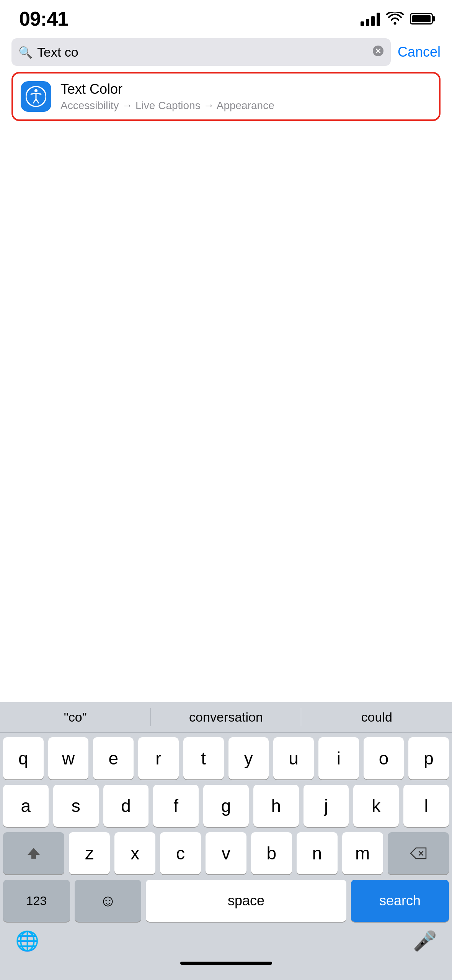  Describe the element at coordinates (25, 52) in the screenshot. I see `search-icon: 🔍` at that location.